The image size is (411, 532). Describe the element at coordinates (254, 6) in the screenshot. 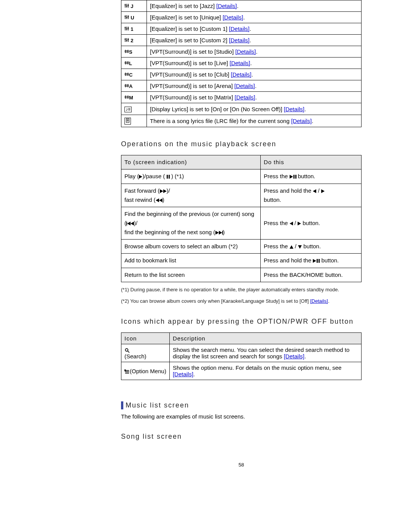

I see `status-description: [Equalizer] is set to [Jazz] [Details].` at that location.